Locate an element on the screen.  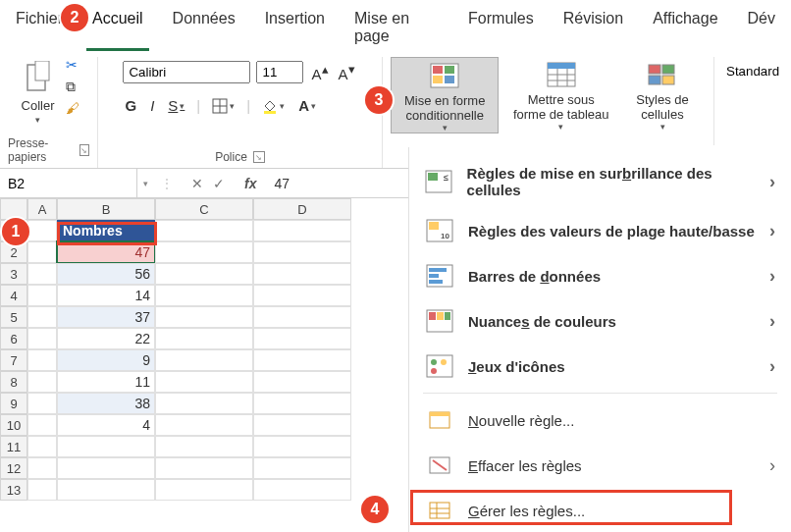
tab-affichage: Affichage is located at coordinates (685, 28).